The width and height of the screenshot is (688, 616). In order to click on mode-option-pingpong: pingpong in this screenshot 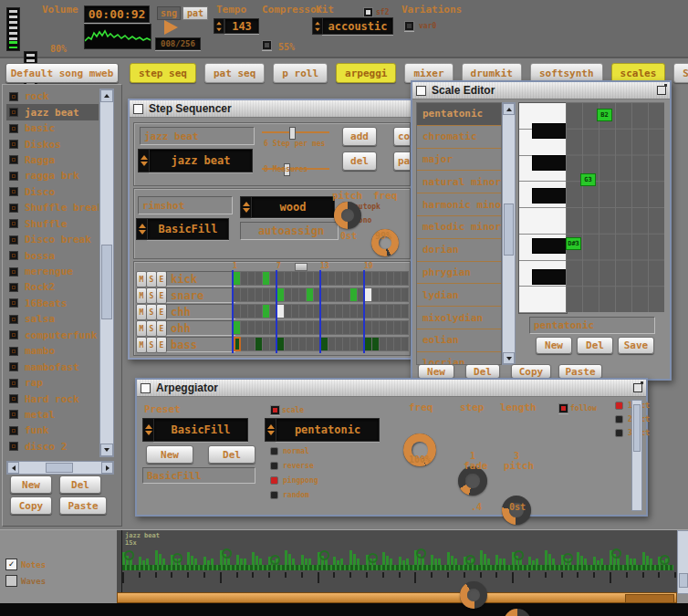, I will do `click(294, 480)`.